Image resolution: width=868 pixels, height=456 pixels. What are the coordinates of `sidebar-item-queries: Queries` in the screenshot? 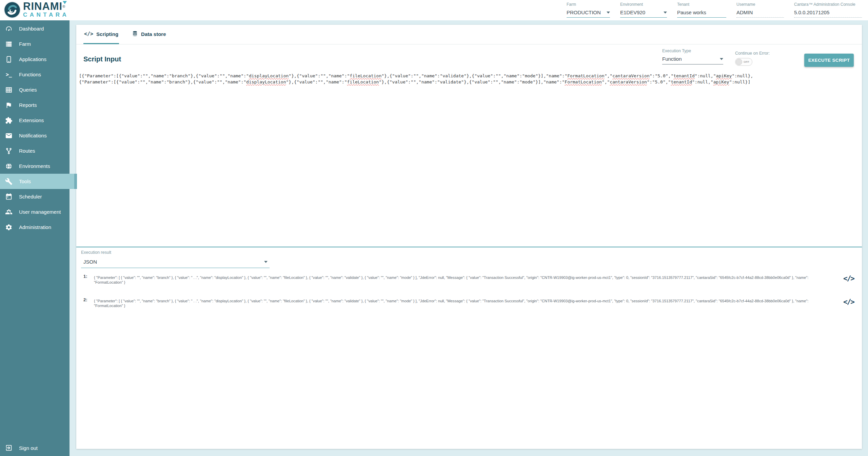 It's located at (35, 90).